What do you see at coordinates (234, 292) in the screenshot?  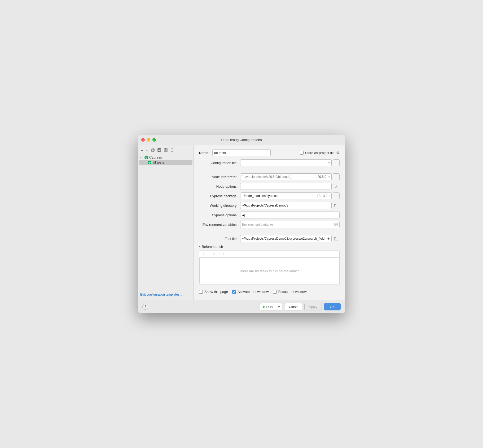 I see `activate-tool-window-checkbox` at bounding box center [234, 292].